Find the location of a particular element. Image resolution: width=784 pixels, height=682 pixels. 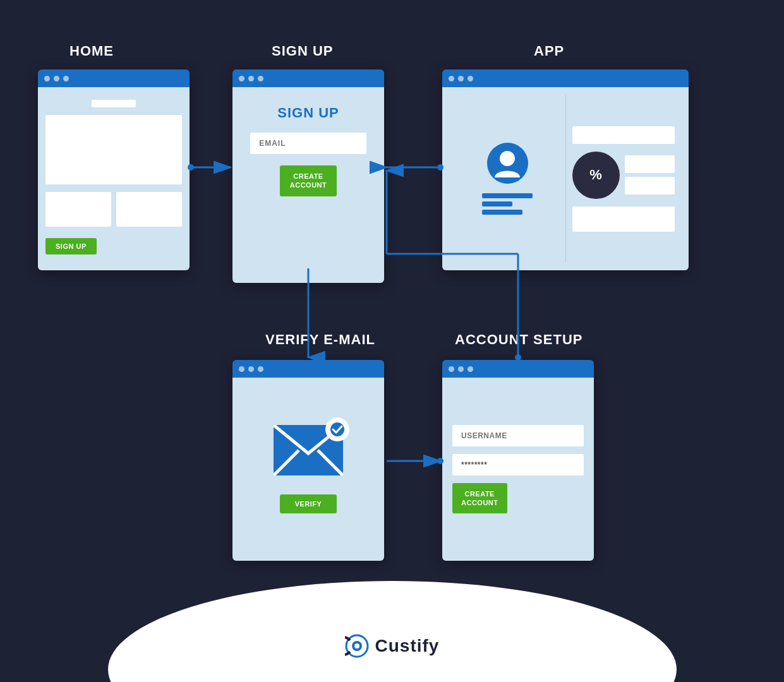

signup-window: SIGN UP CREATEACCOUNT is located at coordinates (308, 176).